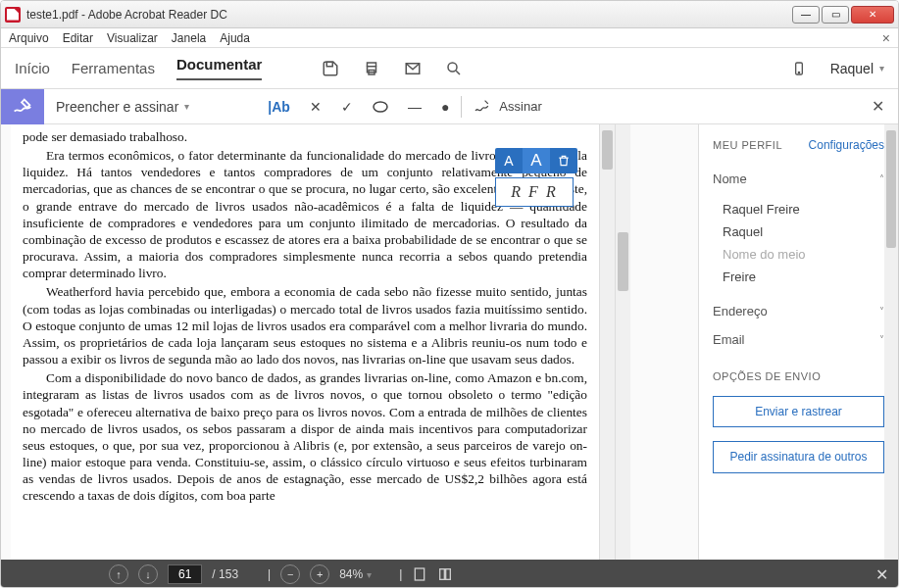  I want to click on fill-sign-toolbar: Preencher e assinar▾ |Ab ✕ ✓ — ● Assinar…, so click(449, 107).